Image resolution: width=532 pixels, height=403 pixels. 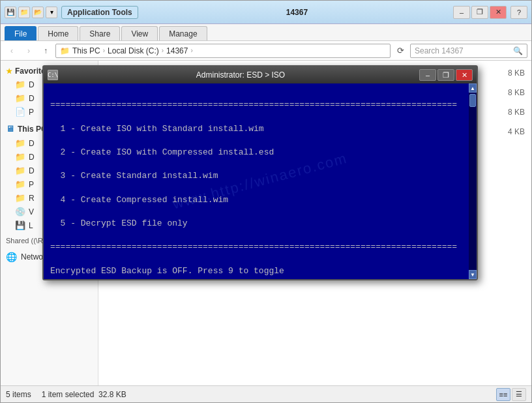 I want to click on minimize-button: –, so click(x=462, y=12).